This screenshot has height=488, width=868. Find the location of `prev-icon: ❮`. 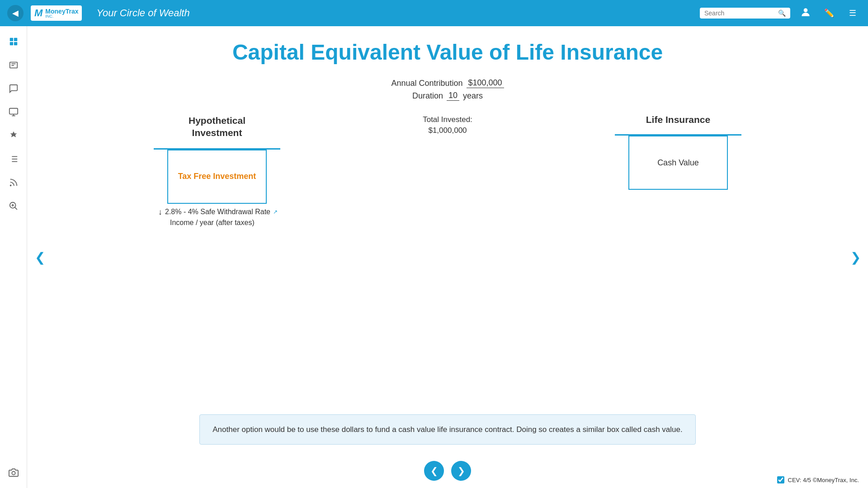

prev-icon: ❮ is located at coordinates (434, 471).